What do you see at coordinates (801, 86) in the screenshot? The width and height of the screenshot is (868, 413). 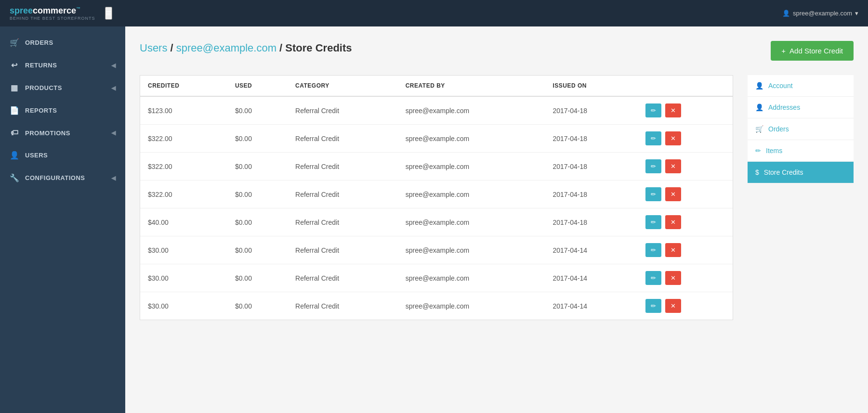 I see `right-sidebar-item-account: 👤 Account` at bounding box center [801, 86].